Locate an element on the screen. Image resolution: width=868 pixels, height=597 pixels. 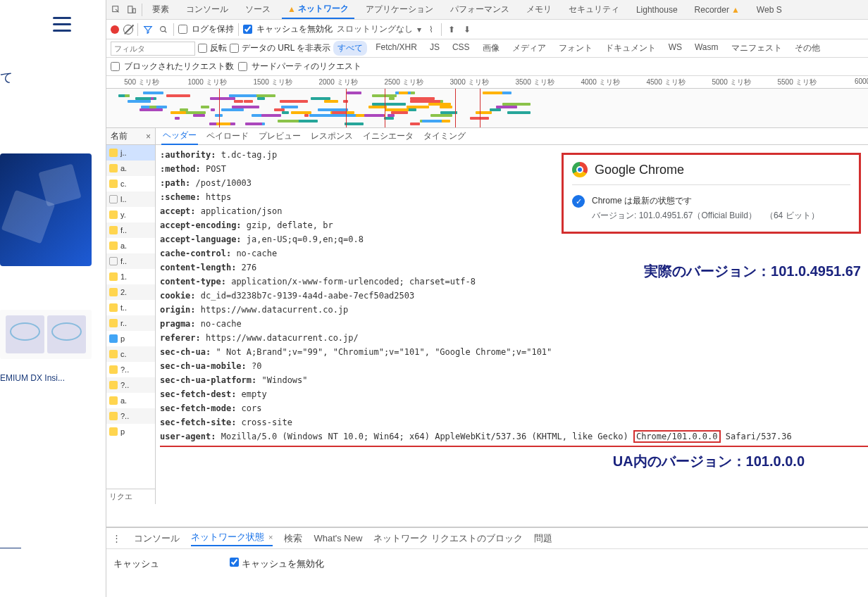
filter-type-その他: その他 is located at coordinates (807, 48).